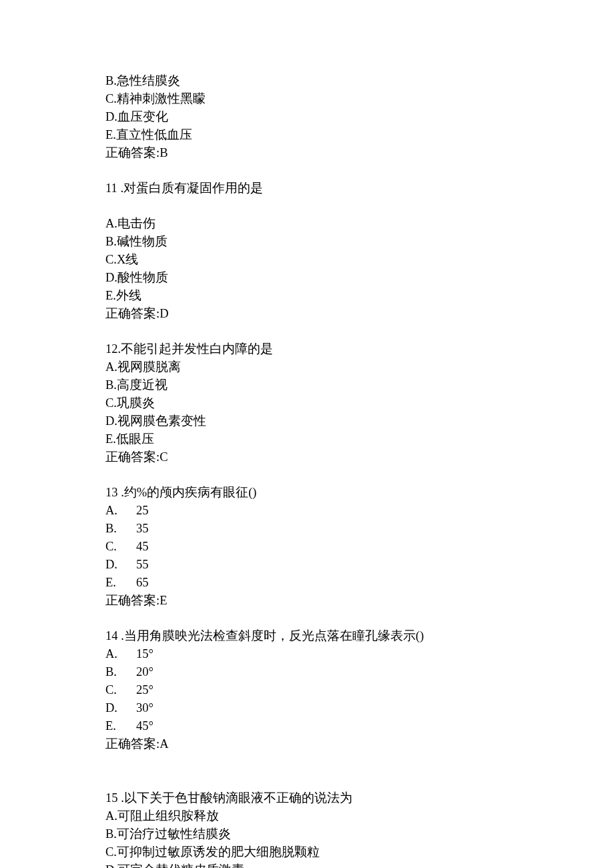 The height and width of the screenshot is (868, 614). I want to click on option-b: B.可治疗过敏性结膜炎, so click(360, 834).